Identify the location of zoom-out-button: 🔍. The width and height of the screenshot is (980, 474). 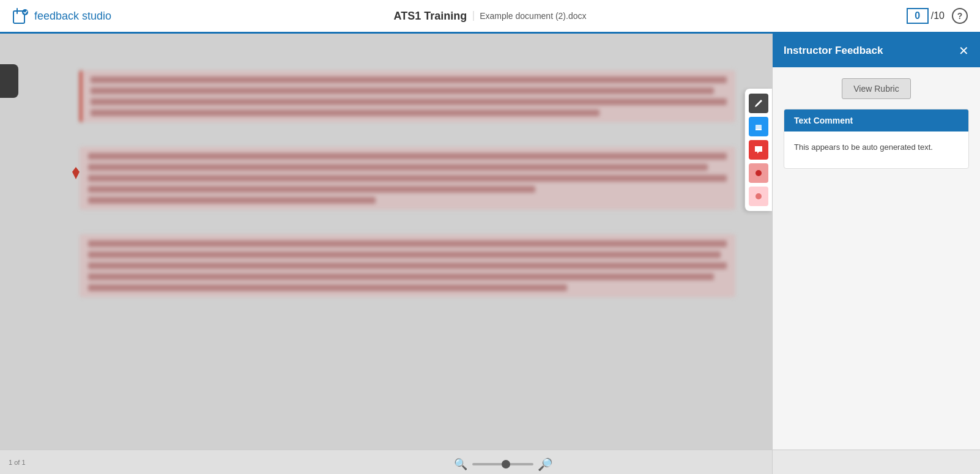
(461, 464).